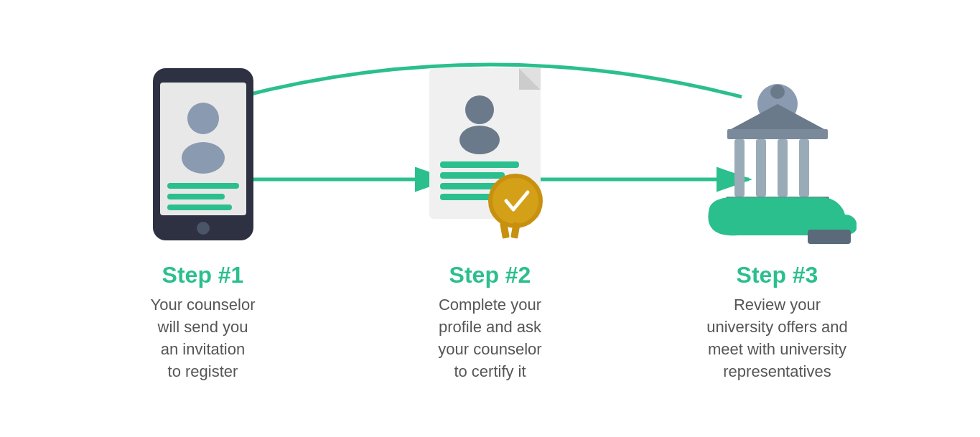 The width and height of the screenshot is (980, 437). I want to click on step1-label: Step #1, so click(203, 276).